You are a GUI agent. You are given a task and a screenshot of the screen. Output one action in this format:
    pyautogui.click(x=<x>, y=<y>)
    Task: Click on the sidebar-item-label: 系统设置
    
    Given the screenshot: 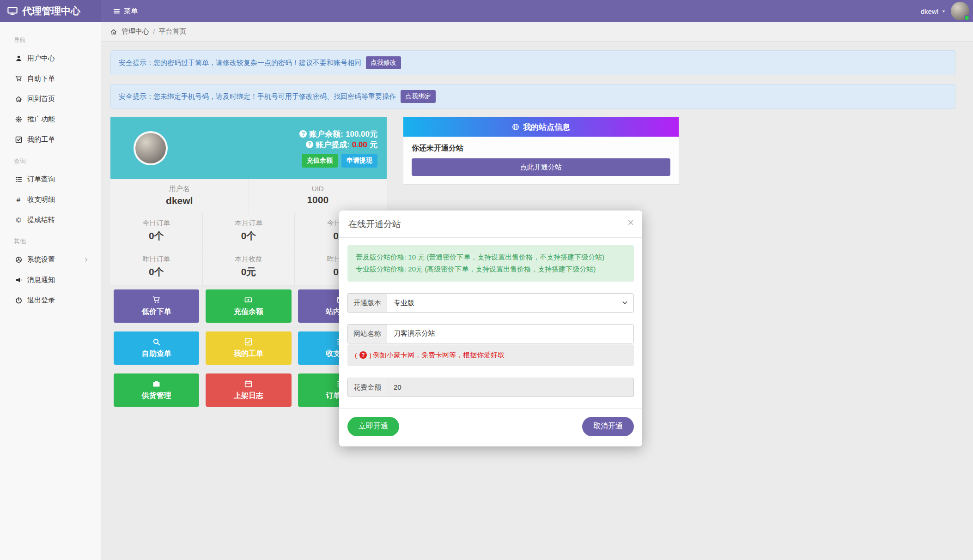 What is the action you would take?
    pyautogui.click(x=41, y=259)
    